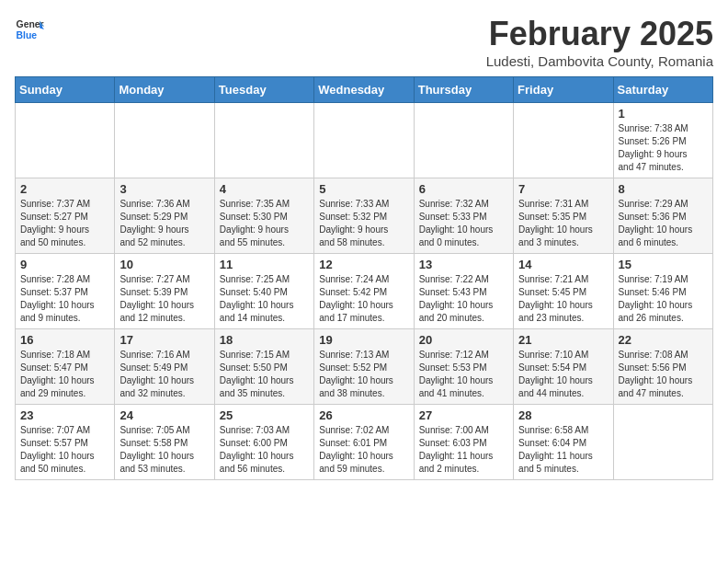 The image size is (728, 563). I want to click on day-info: Sunrise: 6:58 AM Sunset: 6:04 PM Dayligh…, so click(563, 450).